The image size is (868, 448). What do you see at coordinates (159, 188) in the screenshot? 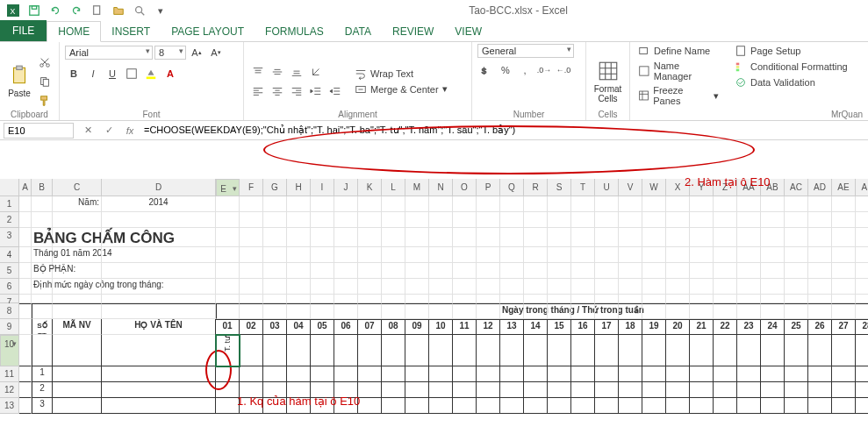
I see `column-header: D` at bounding box center [159, 188].